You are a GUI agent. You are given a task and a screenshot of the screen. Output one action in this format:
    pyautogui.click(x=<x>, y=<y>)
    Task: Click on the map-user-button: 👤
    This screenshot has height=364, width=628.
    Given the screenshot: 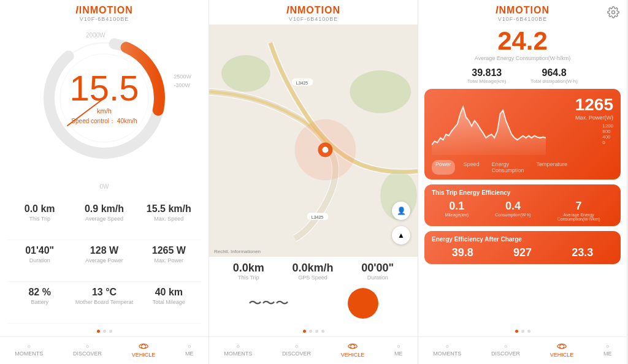 What is the action you would take?
    pyautogui.click(x=401, y=211)
    